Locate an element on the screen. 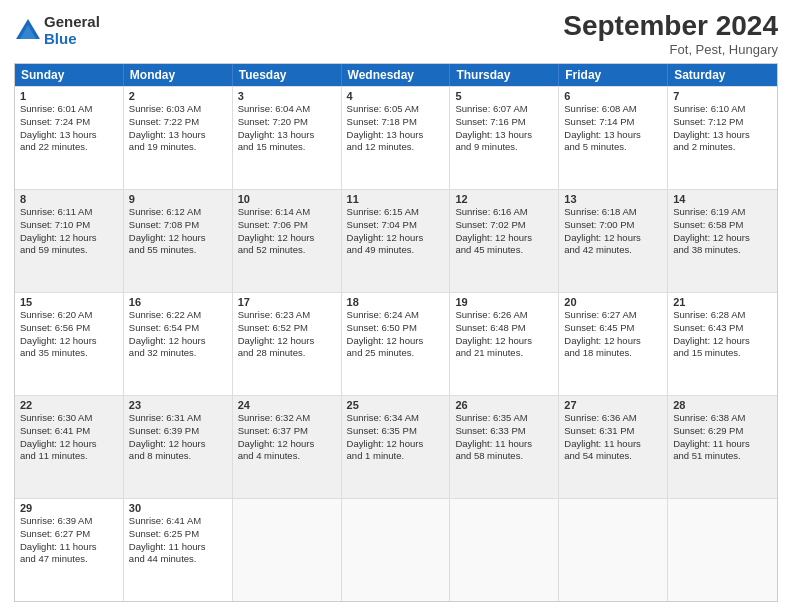  cell-16: 16 Sunrise: 6:22 AM Sunset: 6:54 PM Dayl… is located at coordinates (178, 344).